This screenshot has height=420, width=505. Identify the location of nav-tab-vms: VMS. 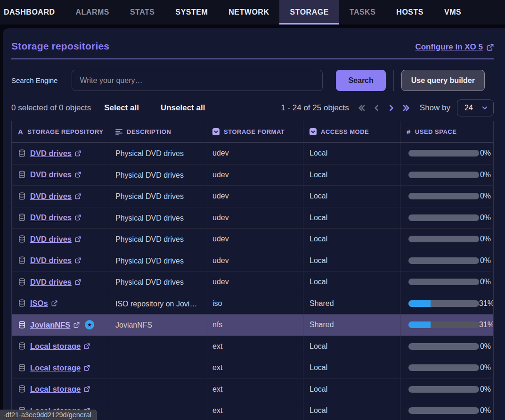
(453, 12).